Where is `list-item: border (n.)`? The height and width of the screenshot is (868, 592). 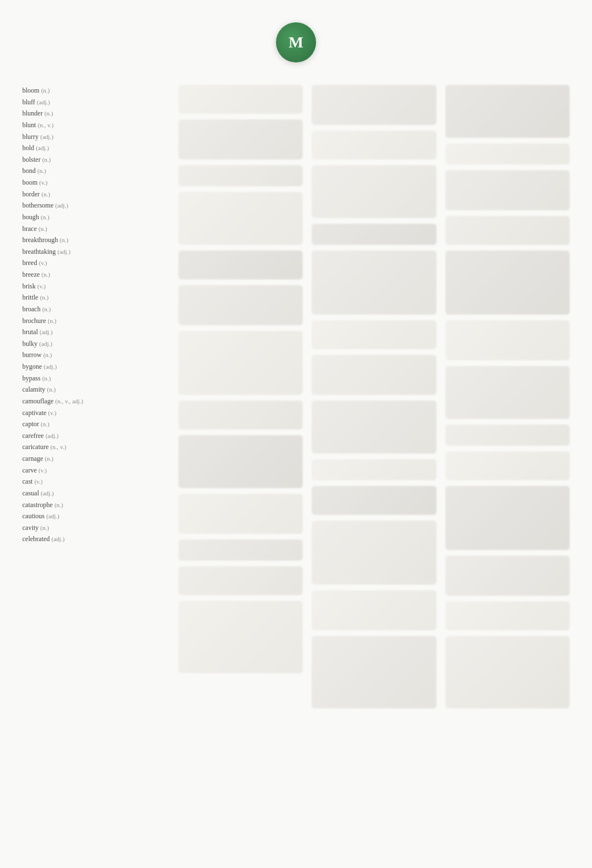 list-item: border (n.) is located at coordinates (95, 194).